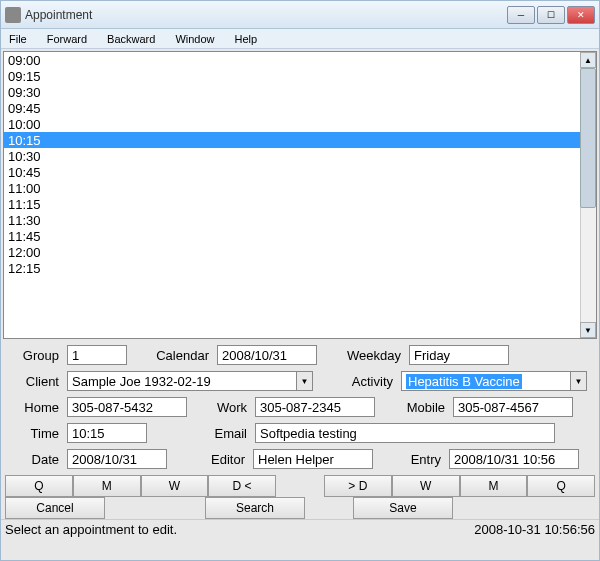 The height and width of the screenshot is (561, 600). I want to click on time-slot: 12:15, so click(300, 268).